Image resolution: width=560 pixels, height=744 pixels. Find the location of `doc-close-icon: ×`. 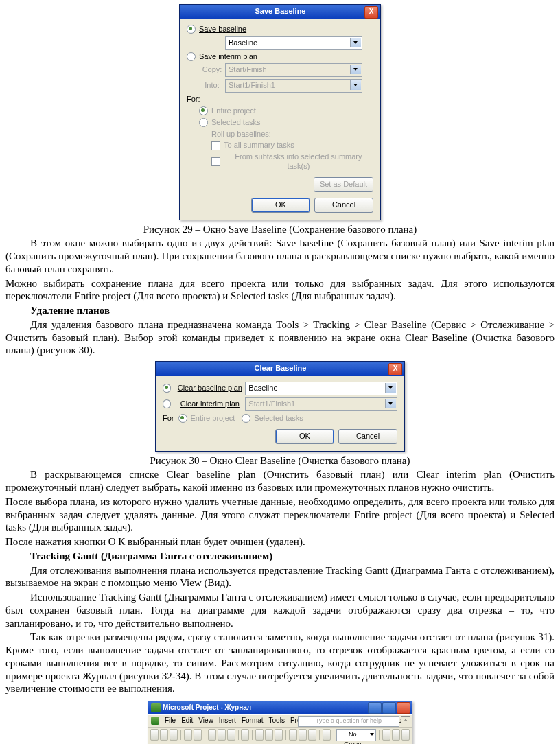

doc-close-icon: × is located at coordinates (406, 721).